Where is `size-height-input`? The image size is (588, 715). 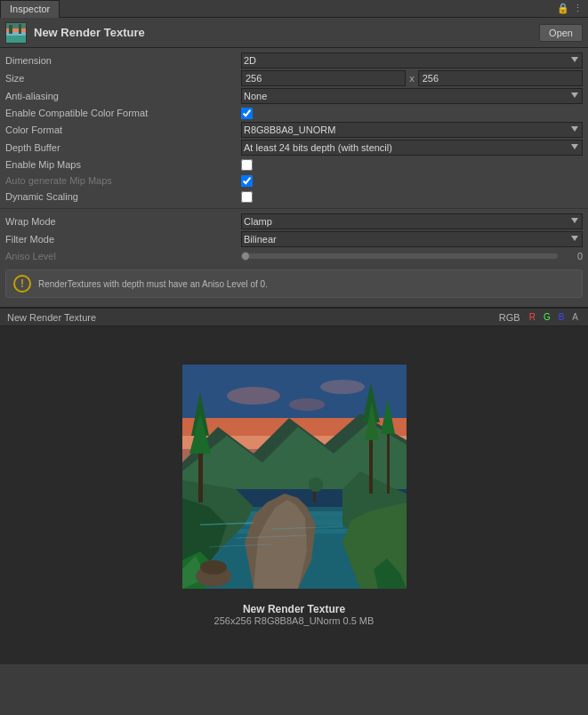 size-height-input is located at coordinates (500, 78).